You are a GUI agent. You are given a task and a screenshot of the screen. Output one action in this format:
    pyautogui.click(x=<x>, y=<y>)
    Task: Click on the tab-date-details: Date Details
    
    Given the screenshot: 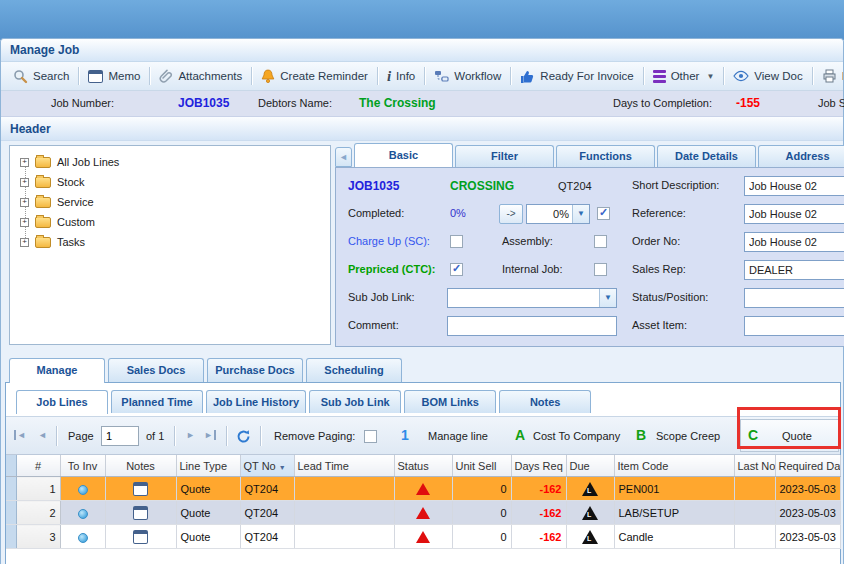 What is the action you would take?
    pyautogui.click(x=706, y=156)
    